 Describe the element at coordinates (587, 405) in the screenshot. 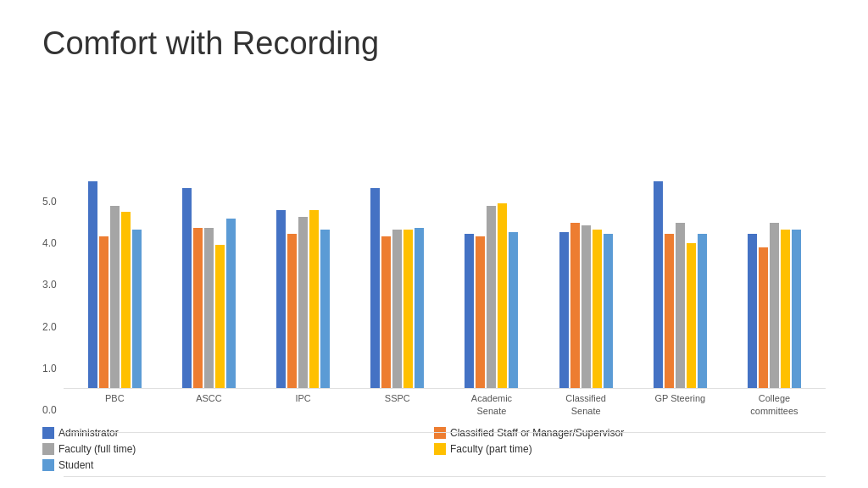

I see `x-axis-label: ClassifiedSenate` at that location.